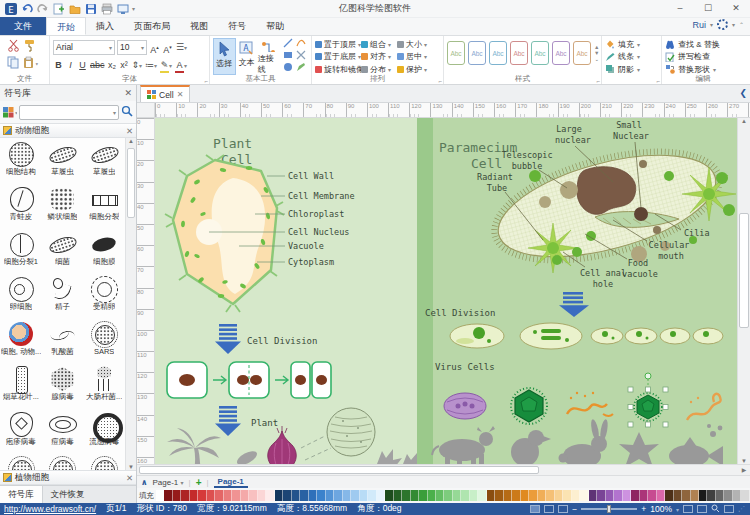  Describe the element at coordinates (495, 177) in the screenshot. I see `label-radiant-tube: Radiant` at that location.